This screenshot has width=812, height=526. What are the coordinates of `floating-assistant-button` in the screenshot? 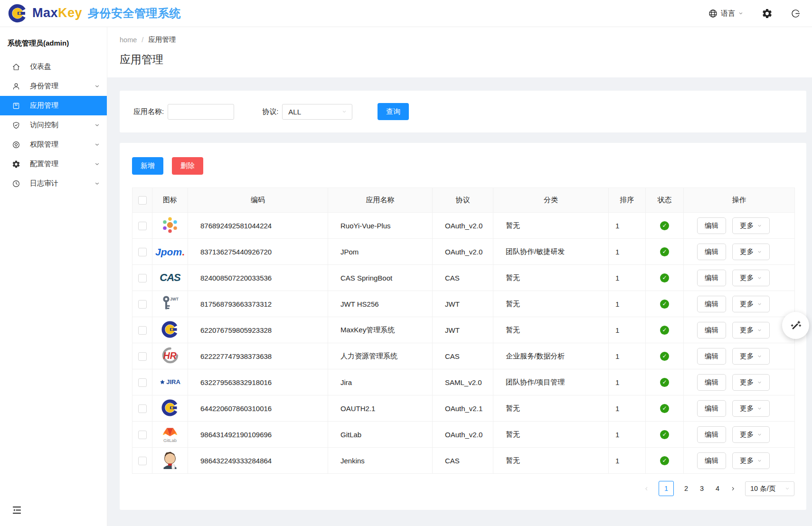 It's located at (796, 326).